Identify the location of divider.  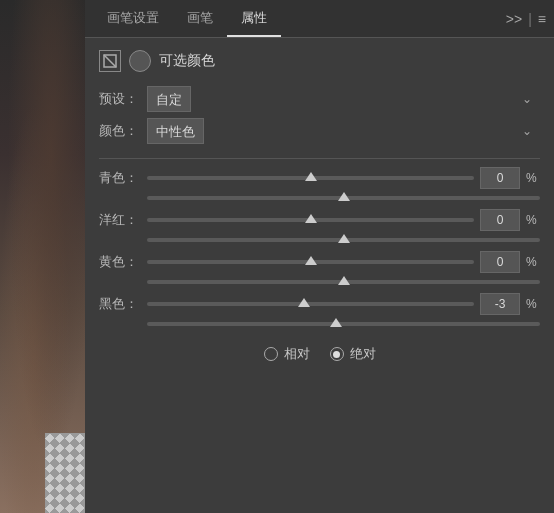
(320, 158).